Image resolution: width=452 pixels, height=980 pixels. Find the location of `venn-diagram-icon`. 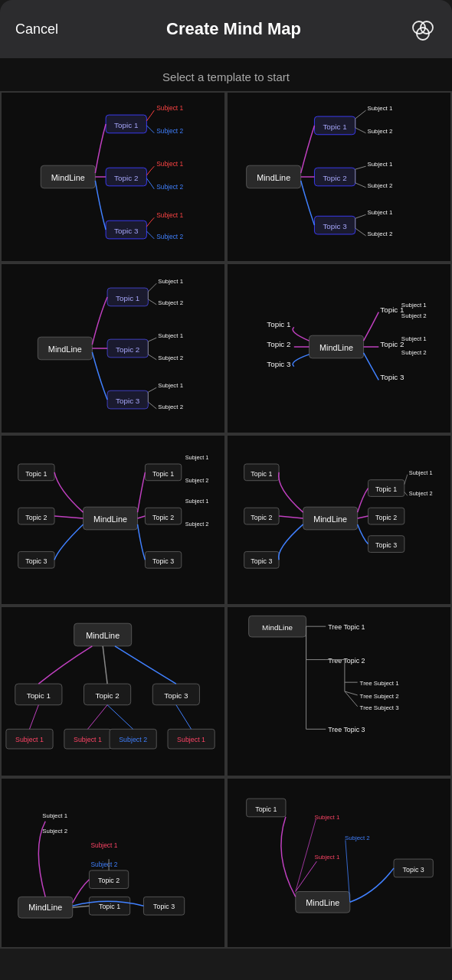

venn-diagram-icon is located at coordinates (423, 29).